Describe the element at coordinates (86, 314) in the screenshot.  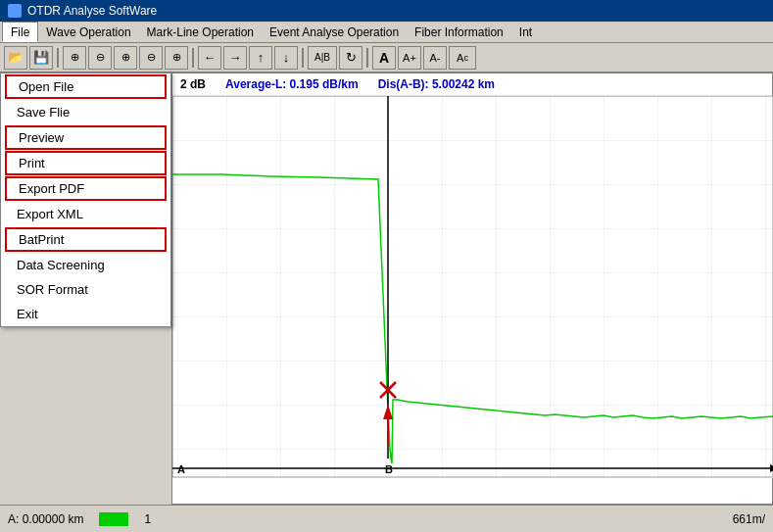
I see `menu-exit: Exit` at that location.